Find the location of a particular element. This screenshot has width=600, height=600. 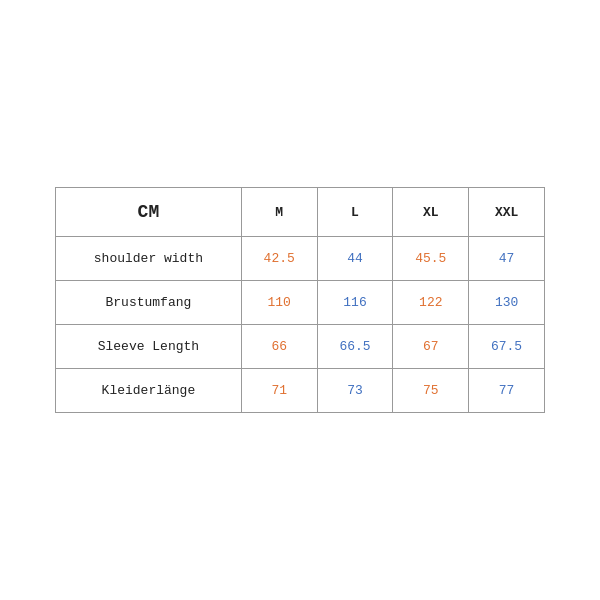

row-sleeve-l: 66.5 is located at coordinates (355, 347).